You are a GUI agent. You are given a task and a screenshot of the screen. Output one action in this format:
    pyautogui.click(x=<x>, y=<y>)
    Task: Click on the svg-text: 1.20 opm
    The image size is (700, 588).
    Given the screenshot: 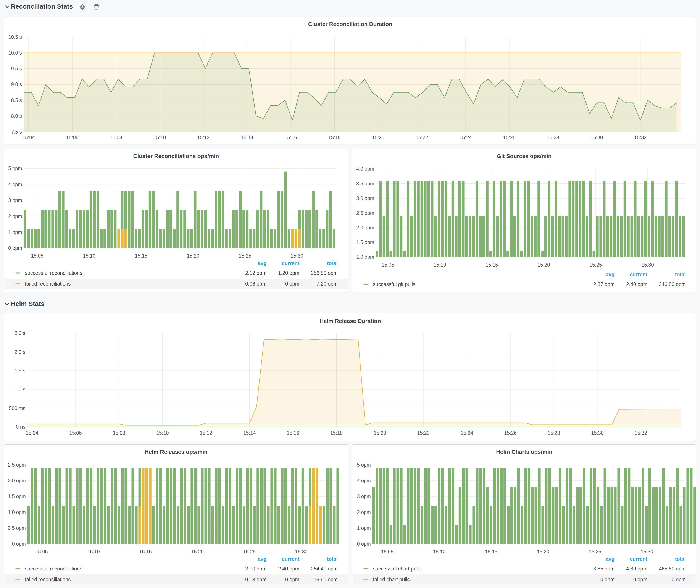 What is the action you would take?
    pyautogui.click(x=289, y=273)
    